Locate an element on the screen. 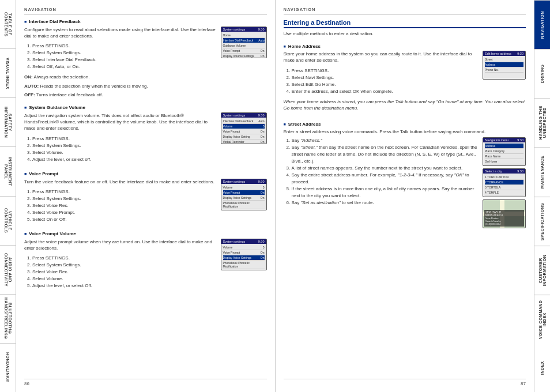 This screenshot has width=550, height=392. voice-prompt-ol: Press SETTINGS. Select System Settings. … is located at coordinates (120, 206).